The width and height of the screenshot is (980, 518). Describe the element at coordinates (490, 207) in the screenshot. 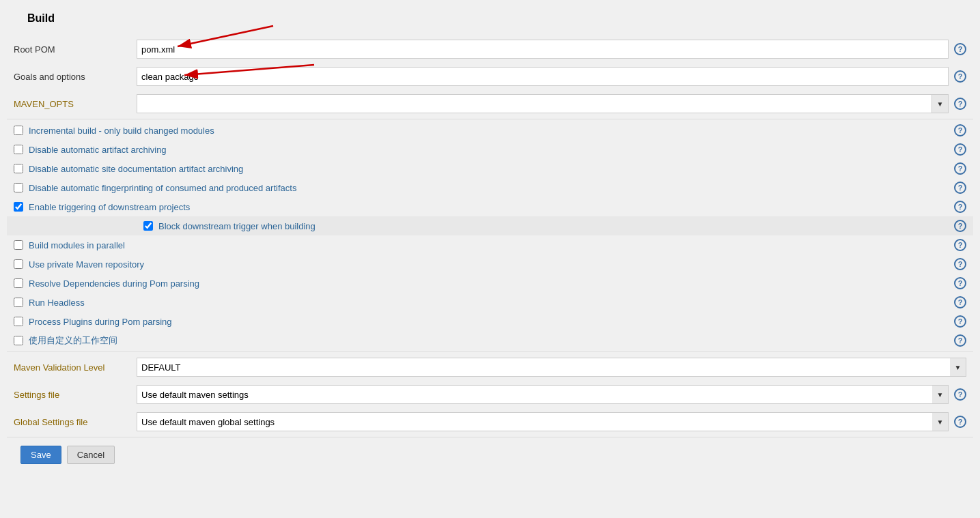

I see `checkbox-row-enable-downstream: Enable triggering of downstream projects…` at that location.